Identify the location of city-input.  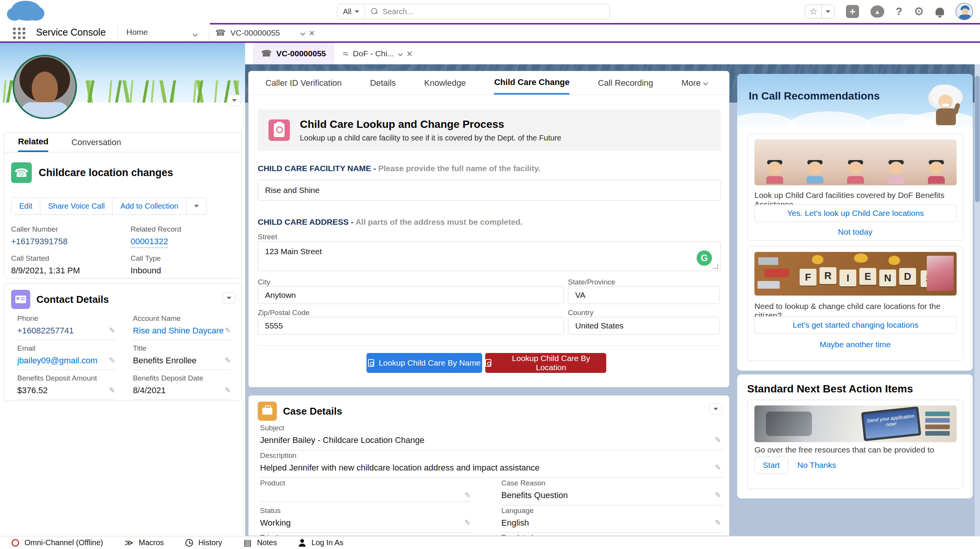
(411, 295).